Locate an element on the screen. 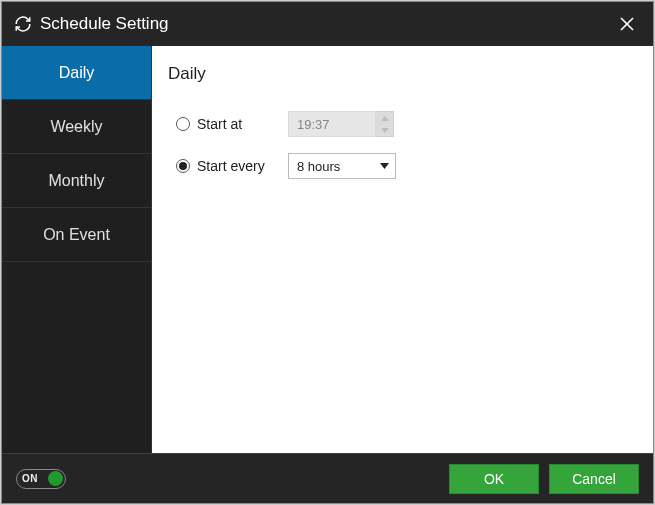 Image resolution: width=655 pixels, height=505 pixels. row-start-every: Start every 8 hours is located at coordinates (402, 166).